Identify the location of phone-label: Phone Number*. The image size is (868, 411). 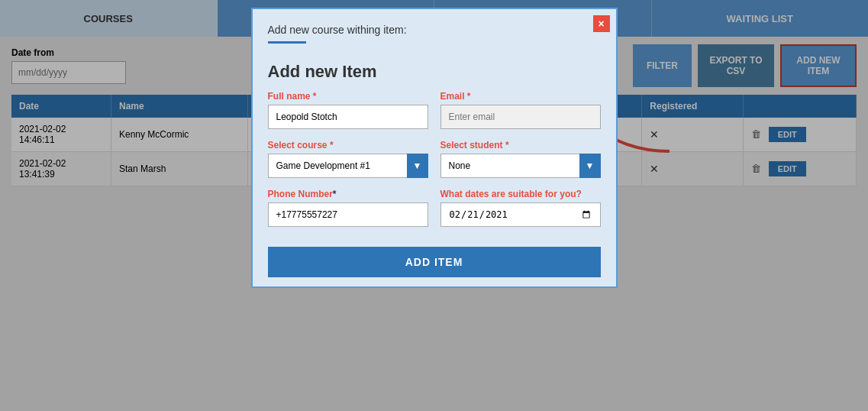
(348, 194).